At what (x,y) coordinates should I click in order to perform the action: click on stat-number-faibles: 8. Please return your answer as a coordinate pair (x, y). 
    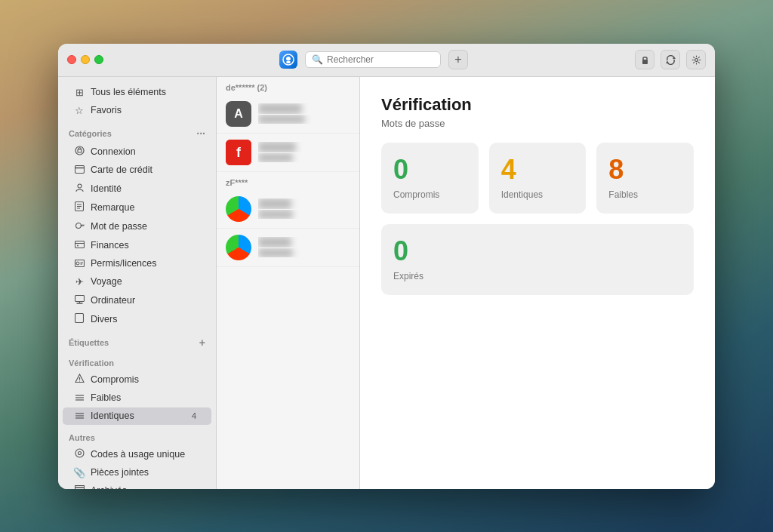
    Looking at the image, I should click on (645, 170).